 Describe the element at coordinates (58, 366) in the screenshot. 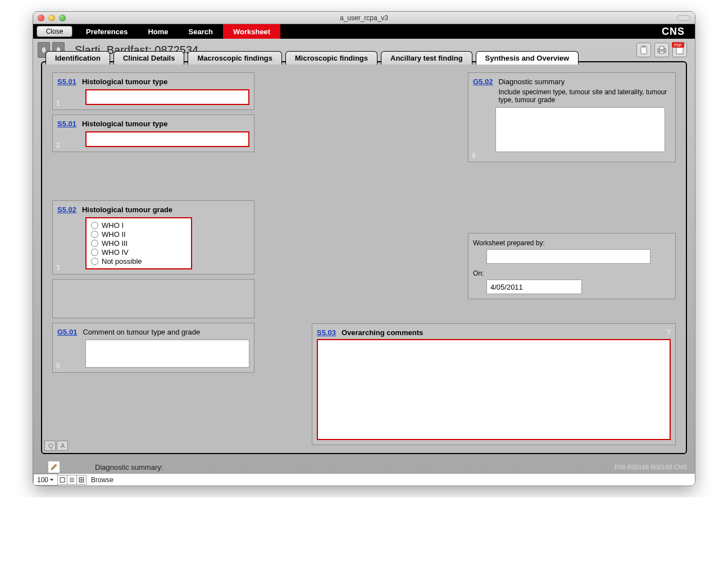

I see `panel-number: 5` at that location.